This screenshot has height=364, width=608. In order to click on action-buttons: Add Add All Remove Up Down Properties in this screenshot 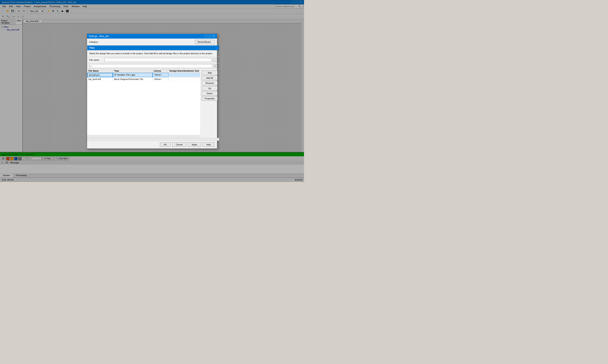, I will do `click(210, 104)`.